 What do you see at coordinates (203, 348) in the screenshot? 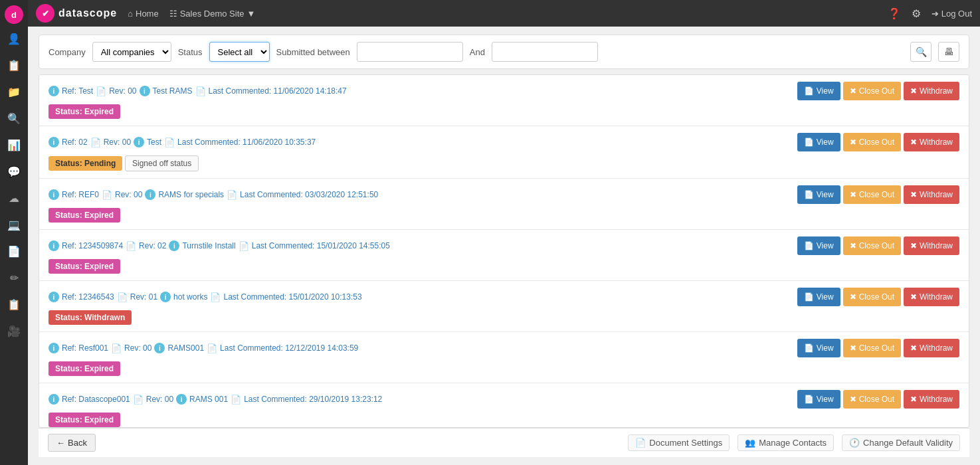
I see `record-meta: i Ref: Resf001 📄 Rev: 00 i RAMS001 📄 Las…` at bounding box center [203, 348].